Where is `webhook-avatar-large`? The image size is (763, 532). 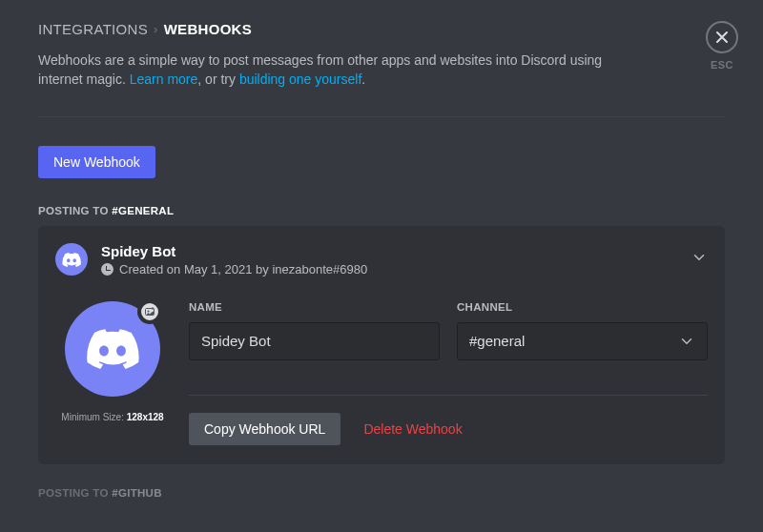 webhook-avatar-large is located at coordinates (113, 349).